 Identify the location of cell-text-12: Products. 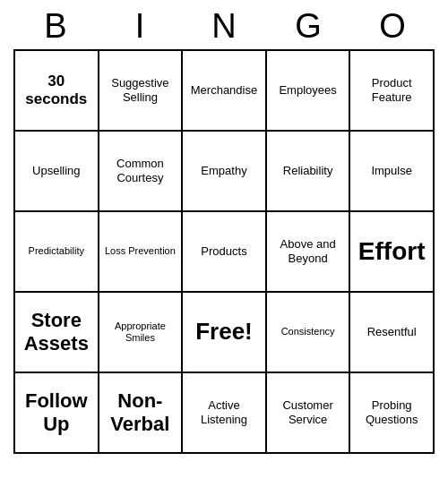
(224, 252).